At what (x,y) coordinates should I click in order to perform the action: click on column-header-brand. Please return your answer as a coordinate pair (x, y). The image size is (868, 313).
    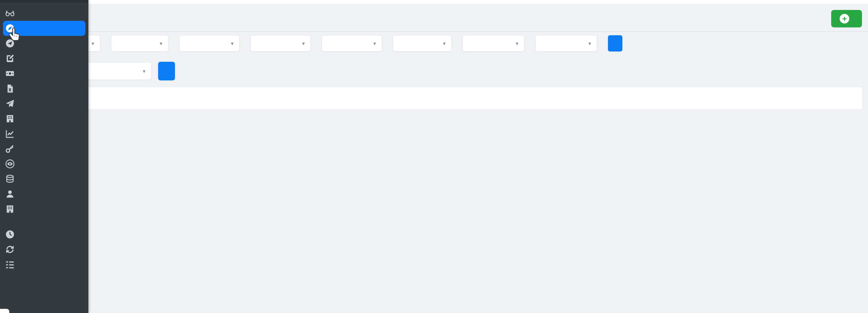
    Looking at the image, I should click on (252, 98).